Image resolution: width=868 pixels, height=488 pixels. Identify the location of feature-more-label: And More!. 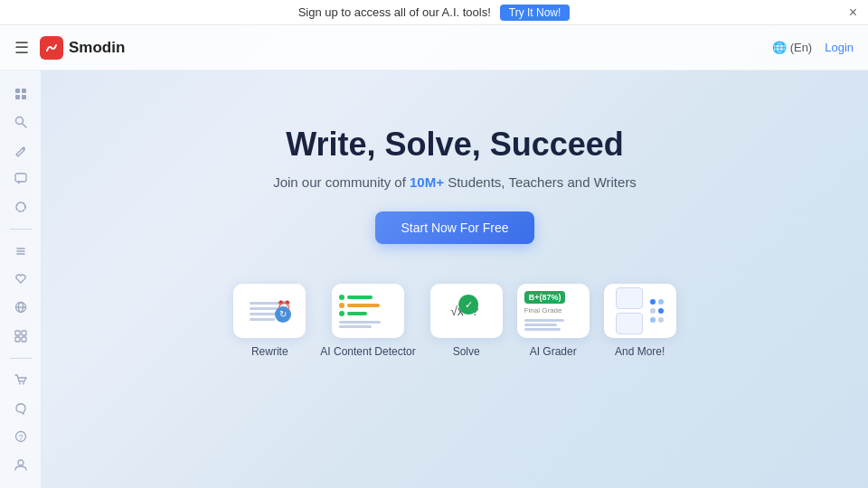
(640, 352).